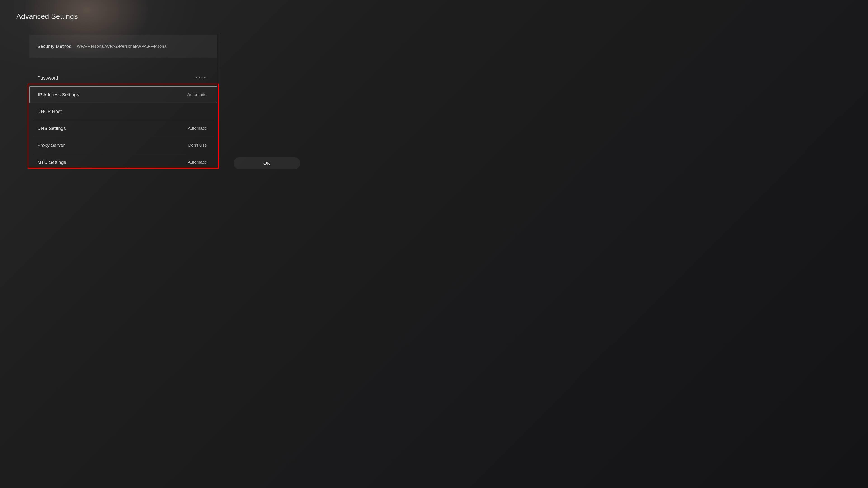 This screenshot has width=868, height=488. What do you see at coordinates (123, 162) in the screenshot?
I see `setting-row-mtu-settings: MTU Settings Automatic` at bounding box center [123, 162].